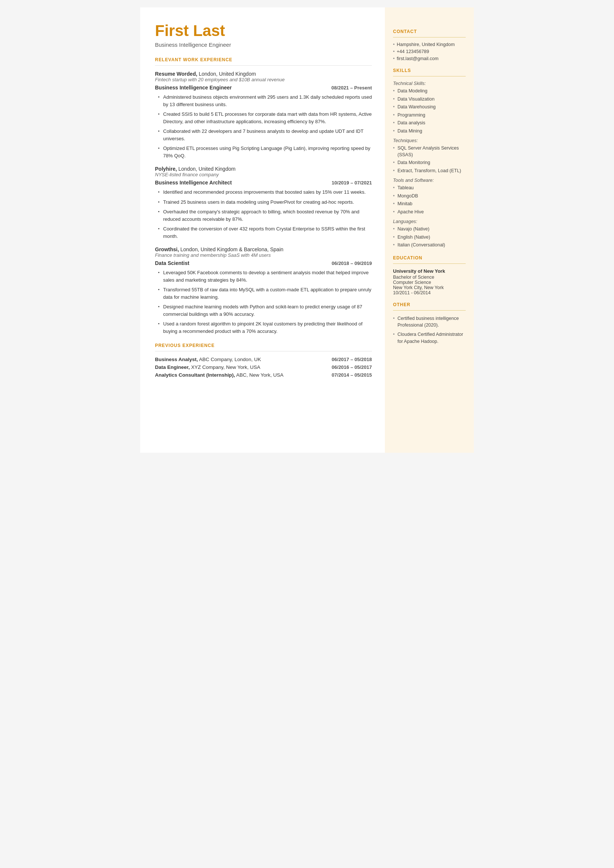  Describe the element at coordinates (429, 59) in the screenshot. I see `contact-email: first.last@gmail.com` at that location.